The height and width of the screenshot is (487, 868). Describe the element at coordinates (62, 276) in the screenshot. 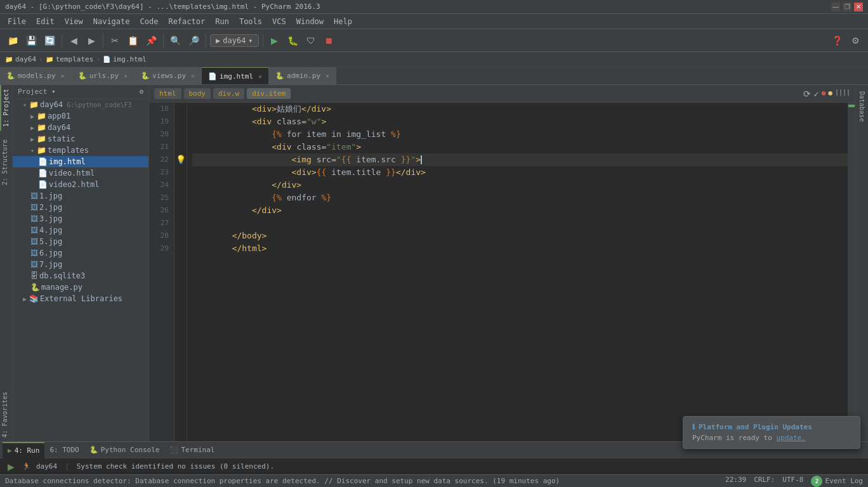

I see `tree-label-db: db.sqlite3` at that location.